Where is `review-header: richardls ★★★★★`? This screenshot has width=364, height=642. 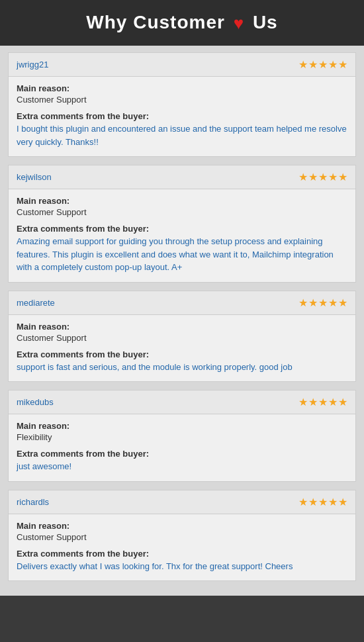
review-header: richardls ★★★★★ is located at coordinates (182, 502).